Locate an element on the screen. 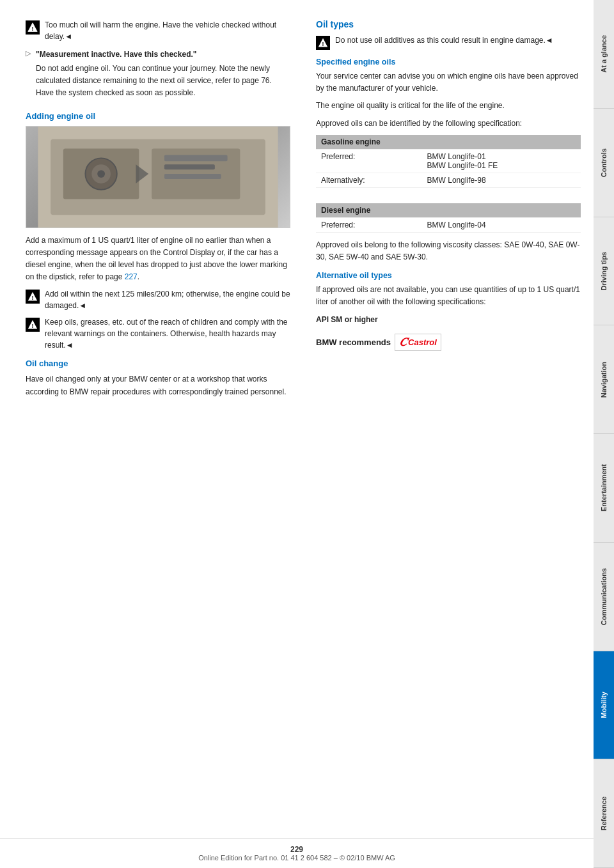 The image size is (614, 868). bullet-item-1: ▷ "Measurement inactive. Have this check… is located at coordinates (158, 77).